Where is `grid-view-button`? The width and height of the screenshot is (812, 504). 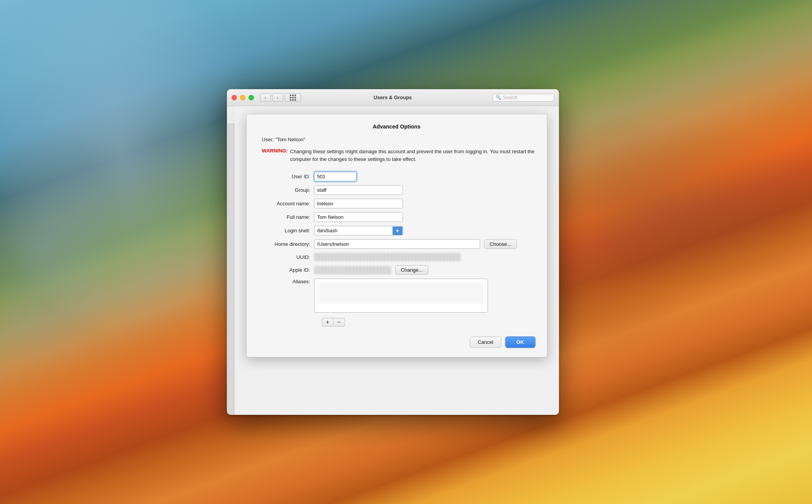
grid-view-button is located at coordinates (293, 98).